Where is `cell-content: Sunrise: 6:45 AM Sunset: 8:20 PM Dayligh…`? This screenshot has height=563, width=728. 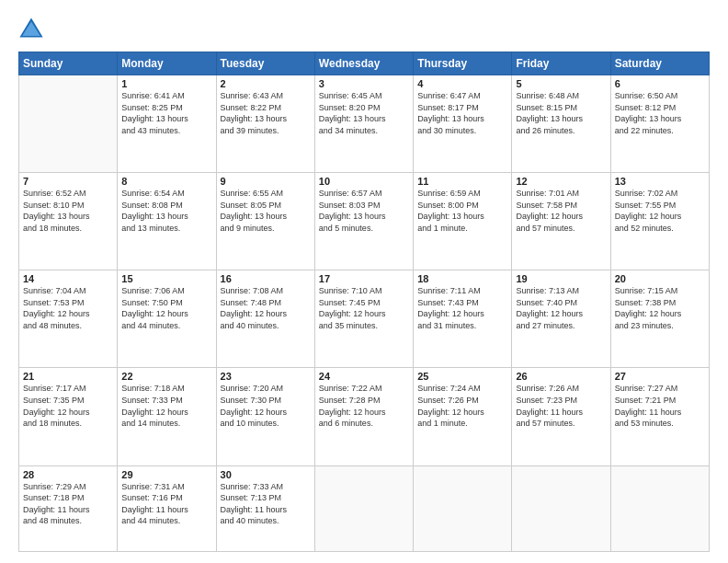
cell-content: Sunrise: 6:45 AM Sunset: 8:20 PM Dayligh… is located at coordinates (364, 113).